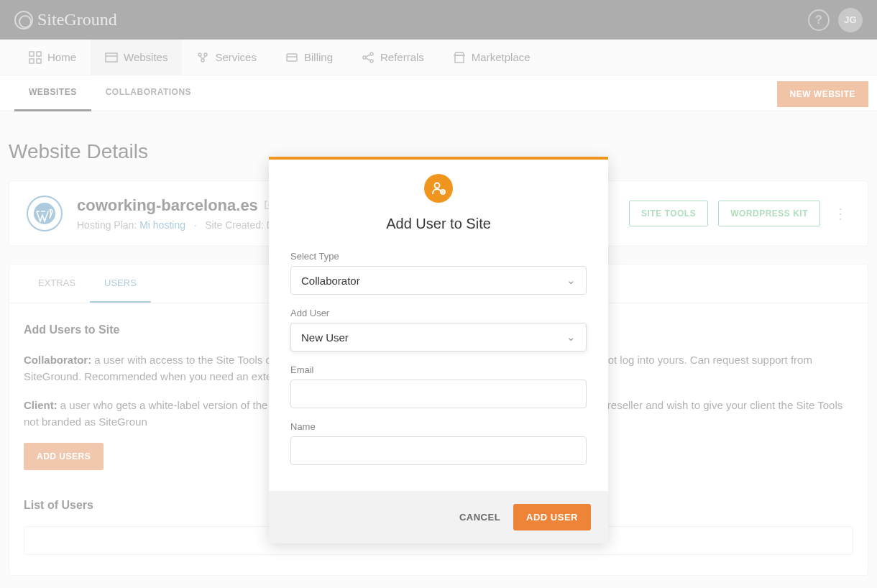 The width and height of the screenshot is (877, 588). I want to click on select-type-dropdown: Collaborator ⌄, so click(439, 280).